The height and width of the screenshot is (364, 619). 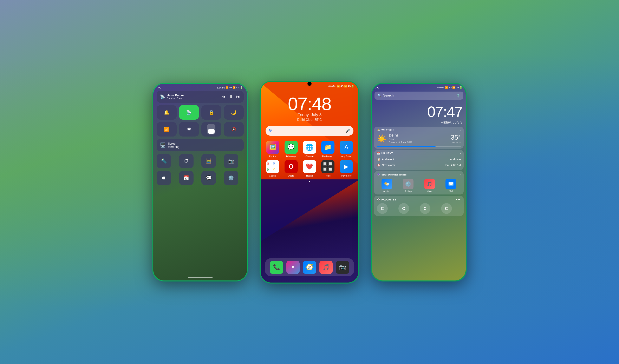 I want to click on mute-icon: 🔇, so click(x=234, y=129).